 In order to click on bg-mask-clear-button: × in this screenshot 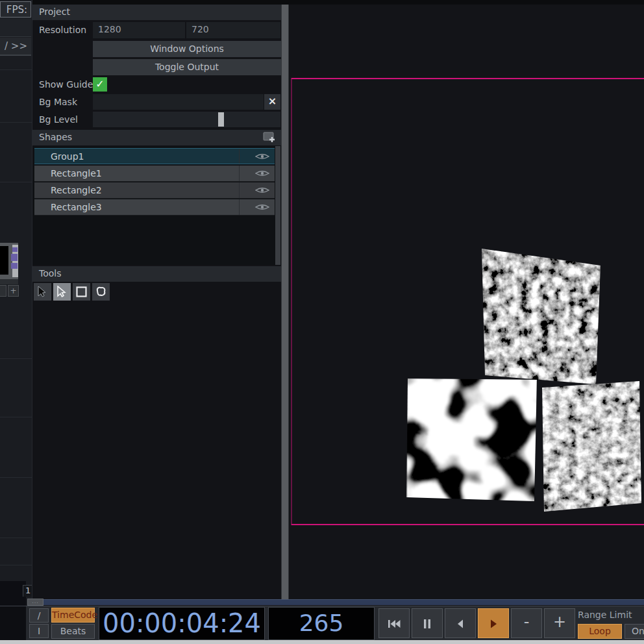, I will do `click(273, 102)`.